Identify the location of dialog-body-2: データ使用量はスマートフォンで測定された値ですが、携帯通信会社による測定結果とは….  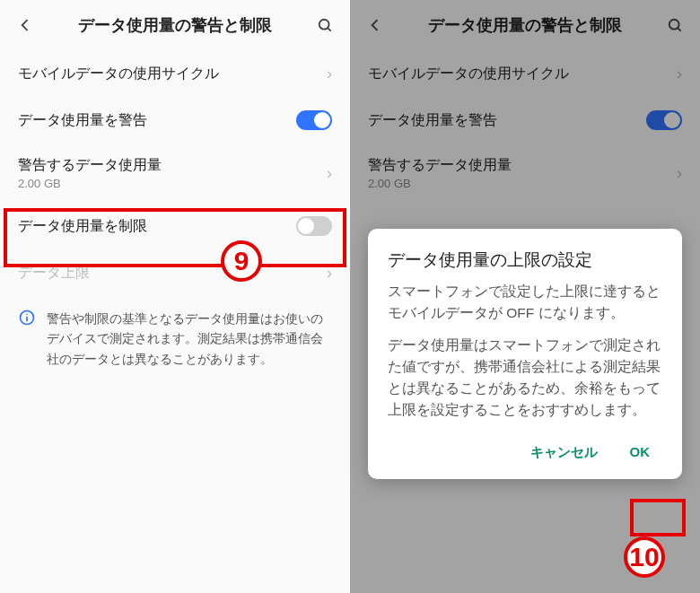
(525, 378).